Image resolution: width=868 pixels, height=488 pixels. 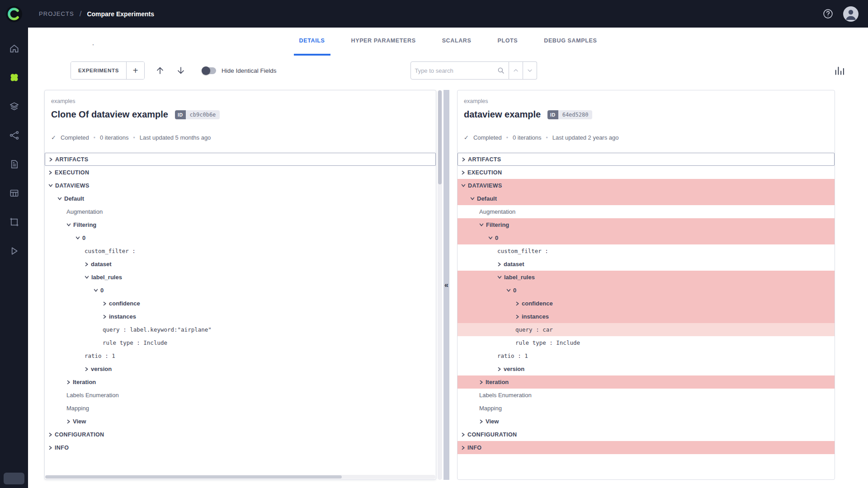 I want to click on help-icon, so click(x=828, y=14).